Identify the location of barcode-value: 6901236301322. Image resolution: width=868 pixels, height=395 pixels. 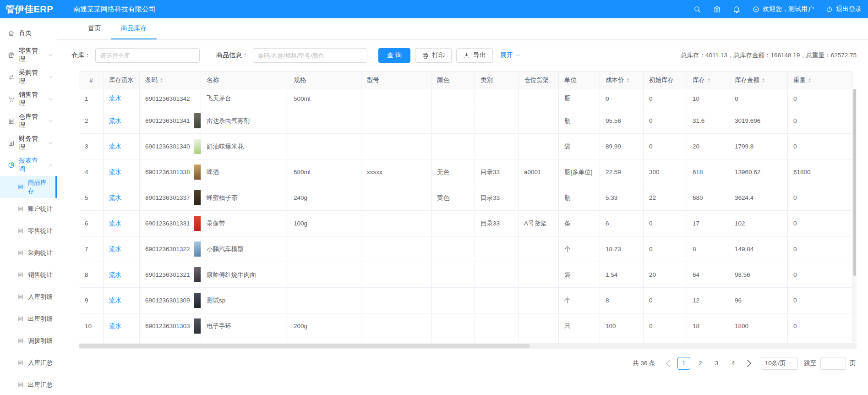
(168, 249).